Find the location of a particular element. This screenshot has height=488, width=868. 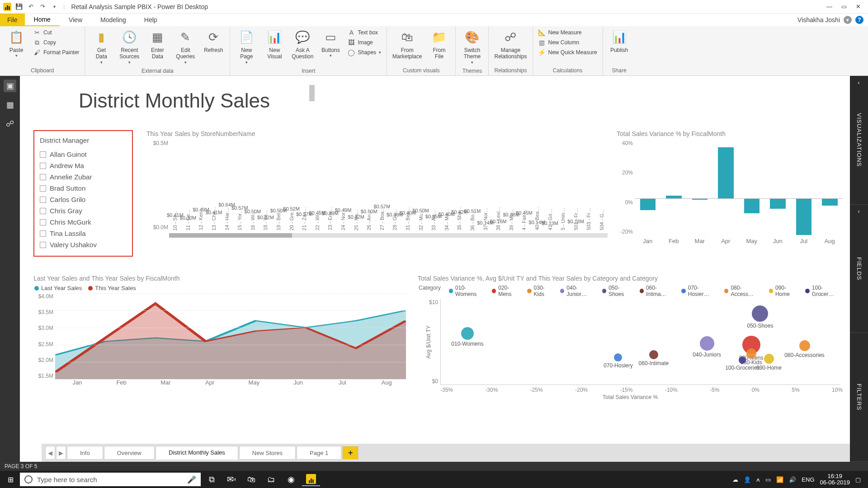

recent-sources-button: 🕓Recent Sources is located at coordinates (129, 47).